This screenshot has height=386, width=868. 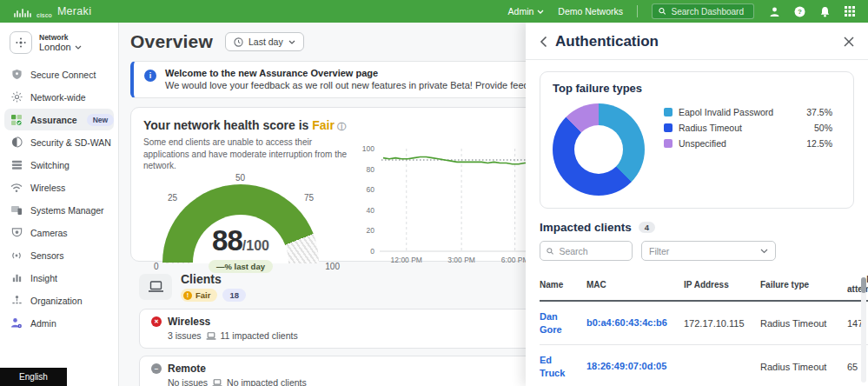 I want to click on sidebar-item-insight: Insight, so click(x=59, y=278).